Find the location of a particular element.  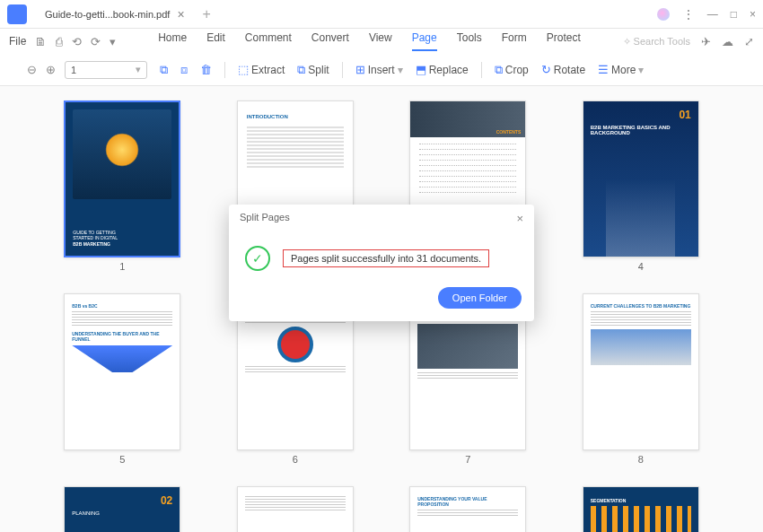

print-icon: ⎙ is located at coordinates (59, 41).